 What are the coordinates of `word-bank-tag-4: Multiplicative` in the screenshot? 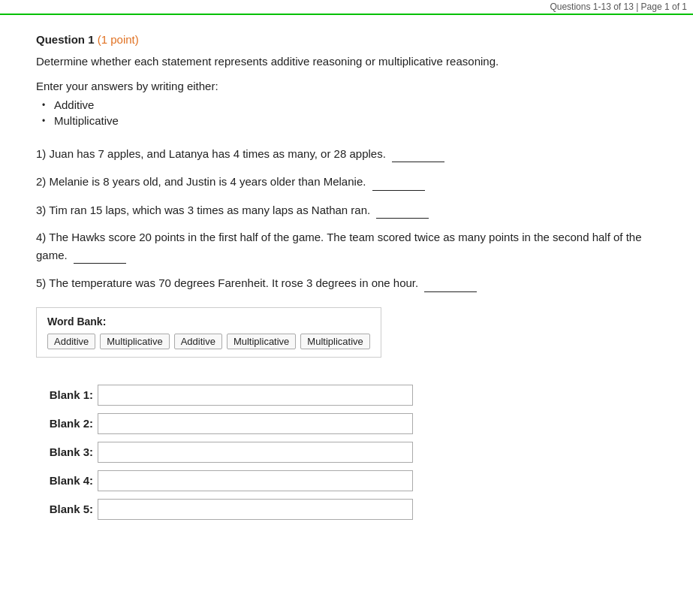 It's located at (261, 341).